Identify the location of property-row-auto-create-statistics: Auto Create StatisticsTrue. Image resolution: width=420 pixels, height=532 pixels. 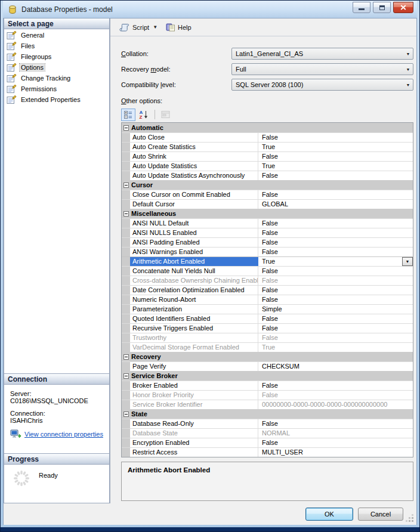
(267, 147).